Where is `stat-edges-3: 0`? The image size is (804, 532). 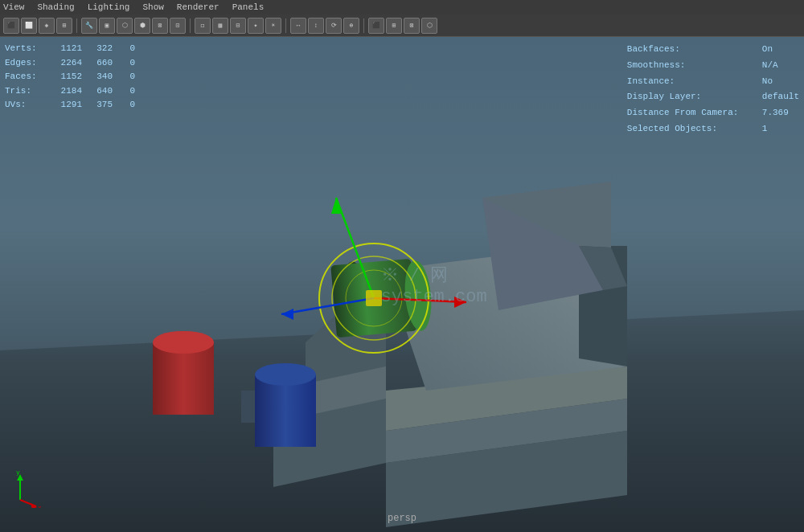
stat-edges-3: 0 is located at coordinates (127, 63).